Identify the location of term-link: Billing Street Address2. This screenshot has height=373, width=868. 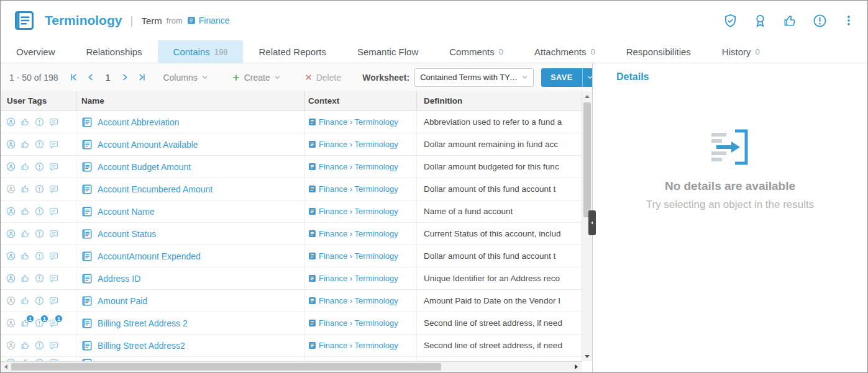
(142, 346).